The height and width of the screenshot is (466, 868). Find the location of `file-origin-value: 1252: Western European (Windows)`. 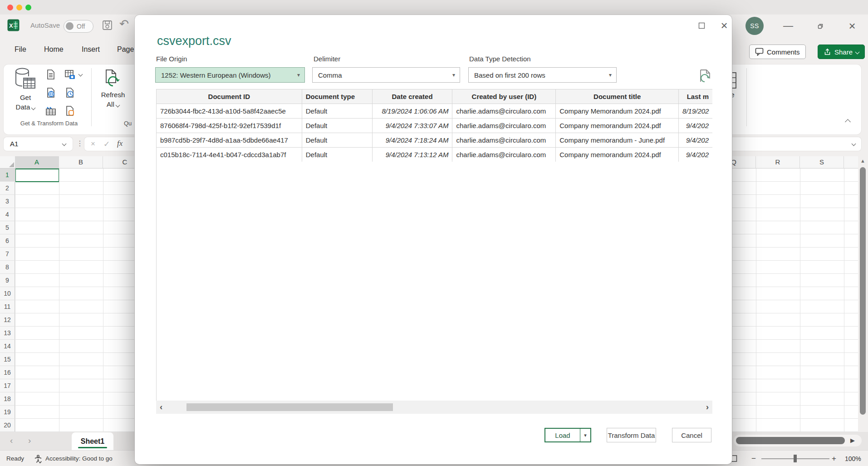

file-origin-value: 1252: Western European (Windows) is located at coordinates (216, 75).